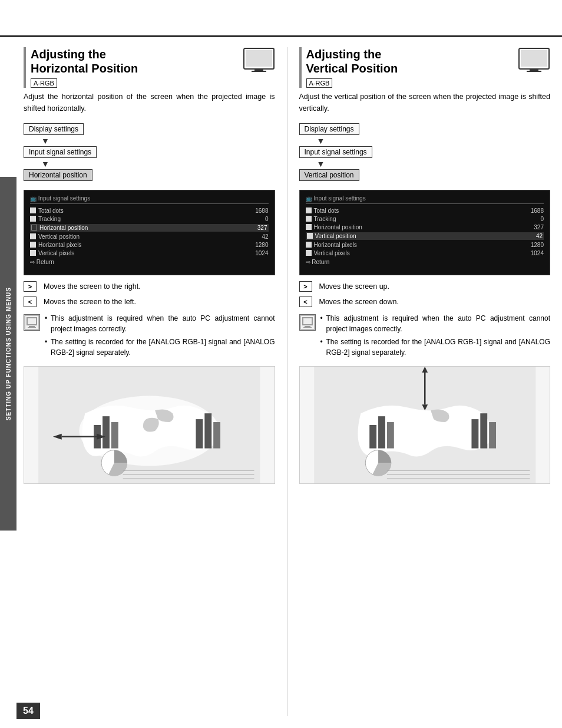 This screenshot has width=562, height=728. What do you see at coordinates (160, 324) in the screenshot?
I see `left-note-item-1: This adjustment is required when the aut…` at bounding box center [160, 324].